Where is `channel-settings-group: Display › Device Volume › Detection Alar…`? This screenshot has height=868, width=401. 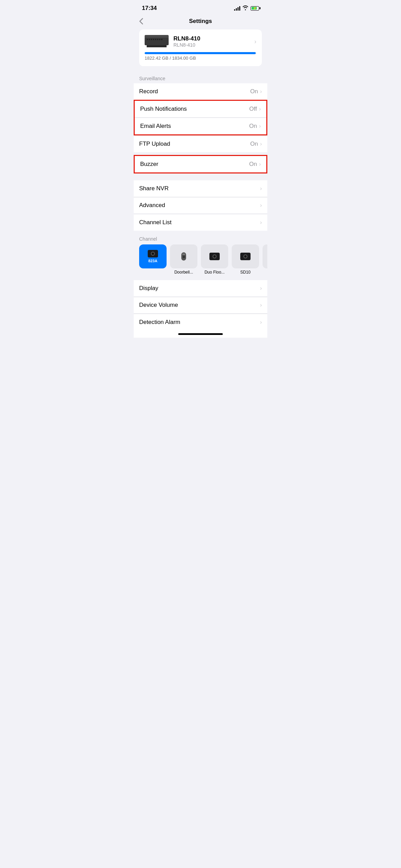 channel-settings-group: Display › Device Volume › Detection Alar… is located at coordinates (200, 305).